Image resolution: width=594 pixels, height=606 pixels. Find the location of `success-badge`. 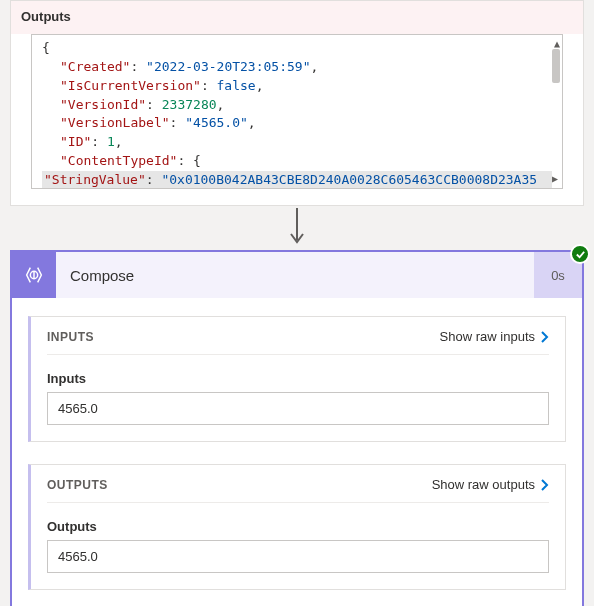

success-badge is located at coordinates (580, 254).